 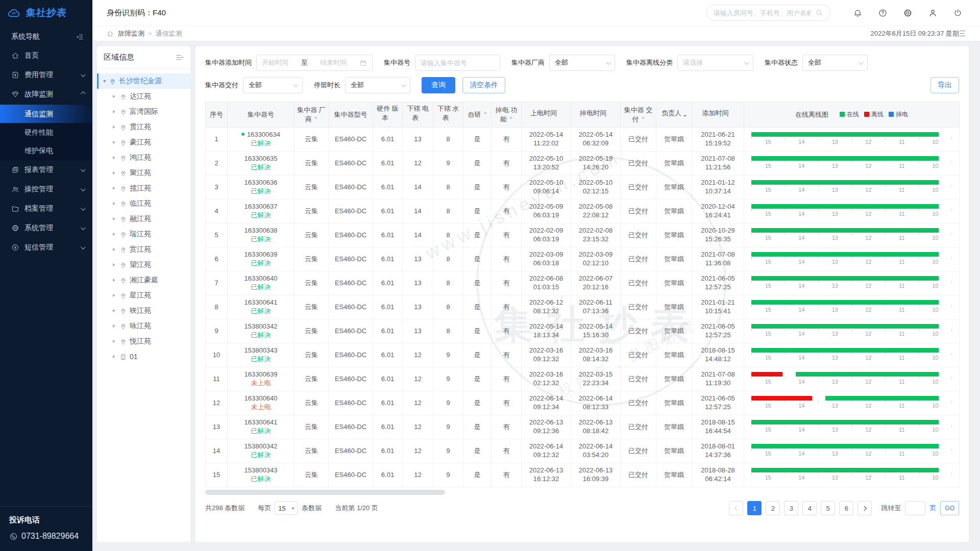 I want to click on status-select-value: 全部, so click(x=815, y=63).